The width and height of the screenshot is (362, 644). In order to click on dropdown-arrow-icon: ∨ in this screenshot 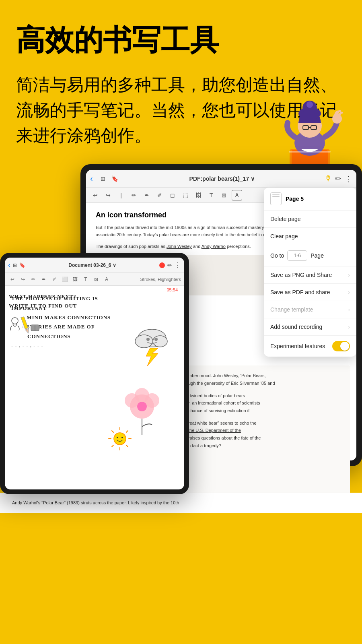, I will do `click(253, 179)`.